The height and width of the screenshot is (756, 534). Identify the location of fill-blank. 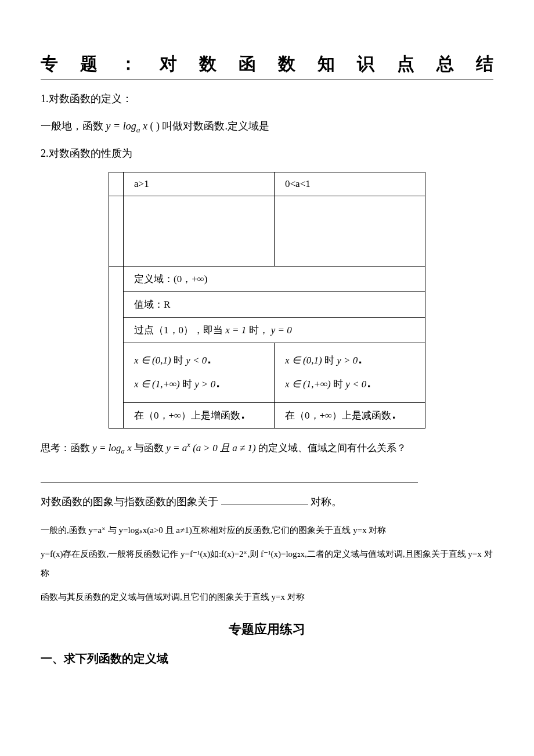
(265, 499).